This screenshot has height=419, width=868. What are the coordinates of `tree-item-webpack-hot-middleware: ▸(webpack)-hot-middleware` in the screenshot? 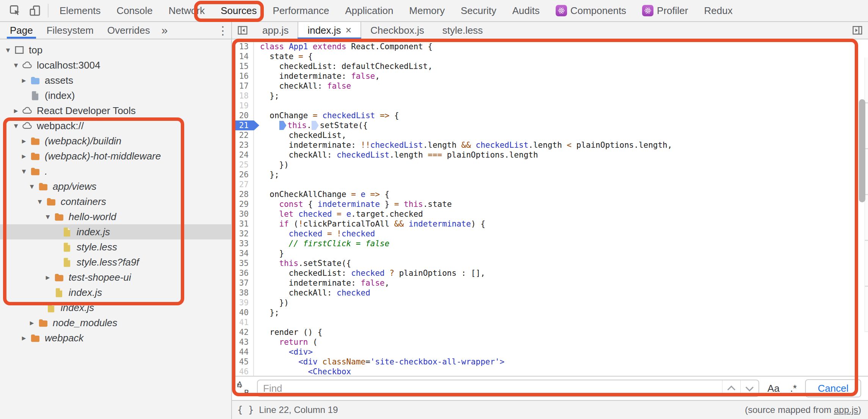 It's located at (116, 156).